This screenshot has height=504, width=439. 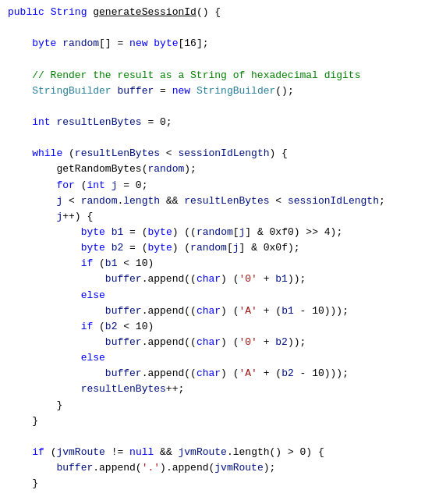 I want to click on keyword-string: String, so click(x=69, y=12).